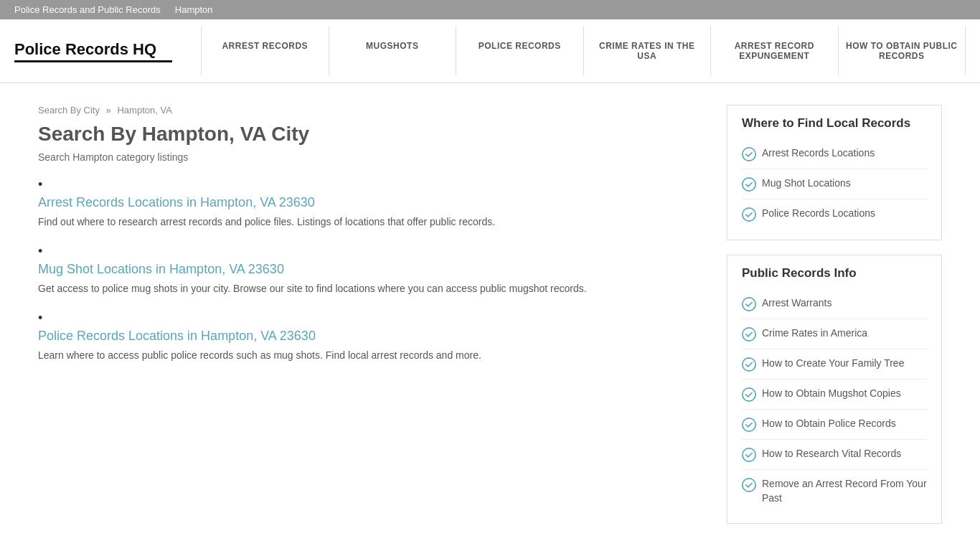 This screenshot has width=980, height=551. What do you see at coordinates (834, 123) in the screenshot?
I see `sidebar-local-title: Where to Find Local Records` at bounding box center [834, 123].